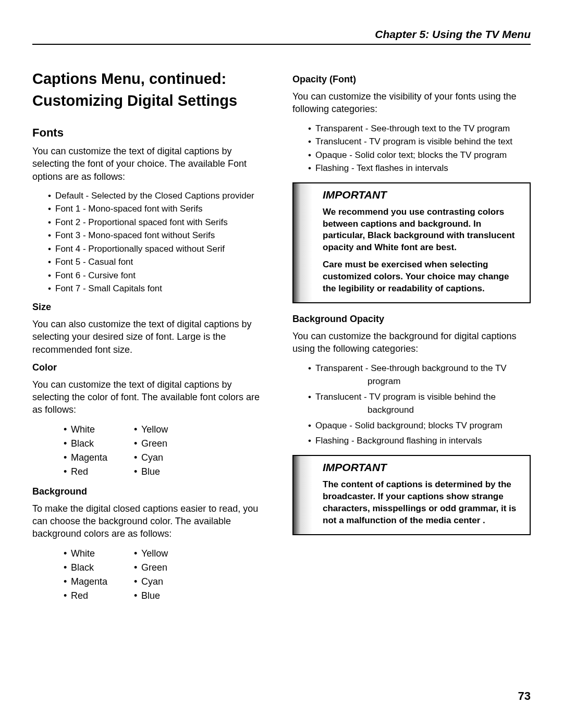  What do you see at coordinates (282, 44) in the screenshot?
I see `header-rule` at bounding box center [282, 44].